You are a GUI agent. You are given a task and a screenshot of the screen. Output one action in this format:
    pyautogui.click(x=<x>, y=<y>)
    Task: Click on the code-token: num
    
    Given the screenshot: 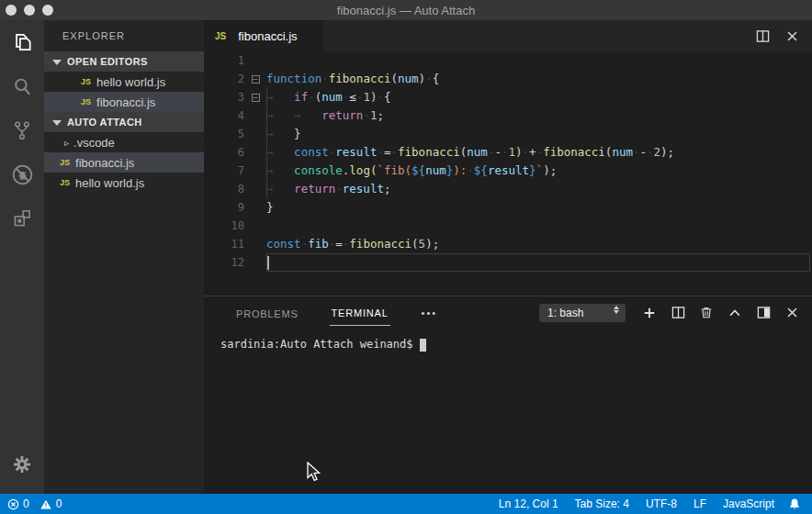 What is the action you would take?
    pyautogui.click(x=623, y=152)
    